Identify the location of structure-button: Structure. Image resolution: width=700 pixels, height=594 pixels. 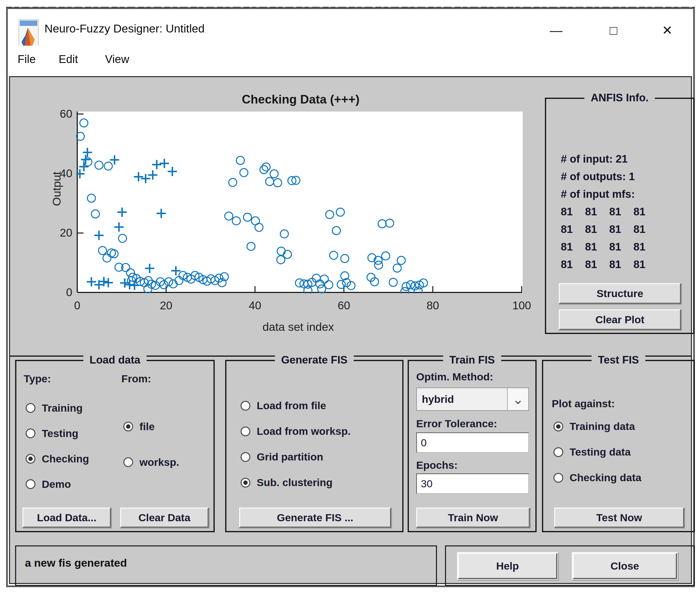
(620, 294).